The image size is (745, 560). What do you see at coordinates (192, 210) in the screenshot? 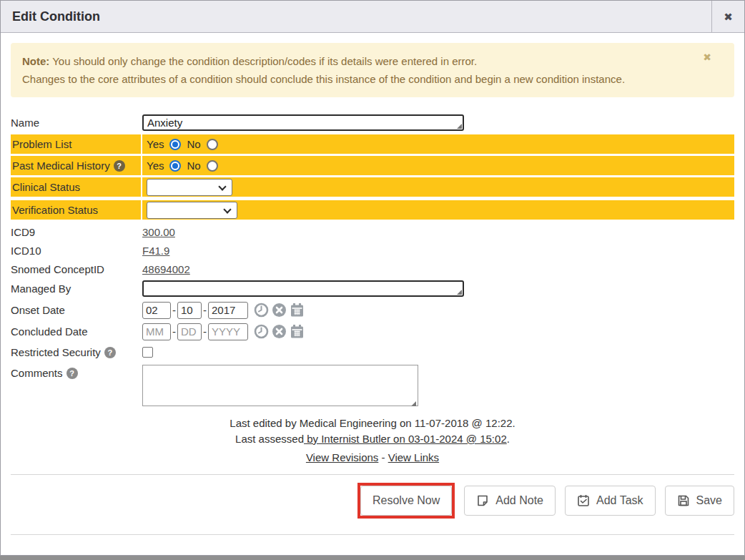
I see `verification-status-select` at bounding box center [192, 210].